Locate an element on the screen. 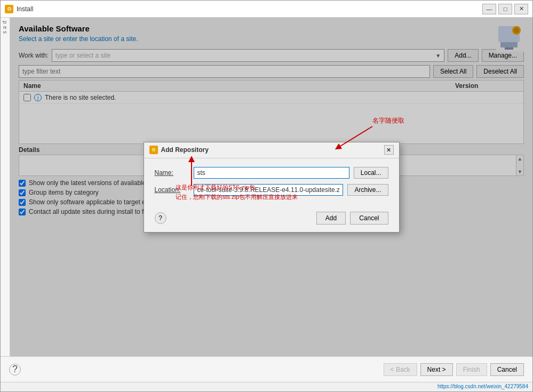 The width and height of the screenshot is (533, 392). status-bar: https://blog.csdn.net/weixin_42279584 is located at coordinates (267, 387).